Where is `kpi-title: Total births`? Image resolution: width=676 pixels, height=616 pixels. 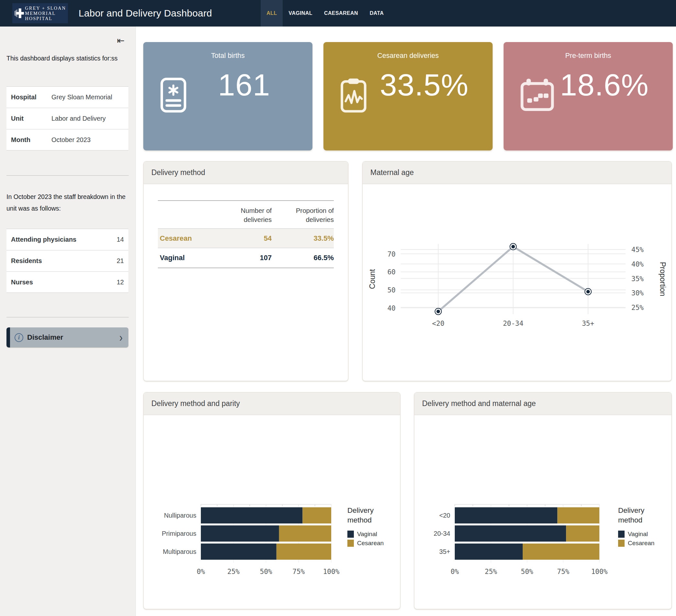
kpi-title: Total births is located at coordinates (228, 56).